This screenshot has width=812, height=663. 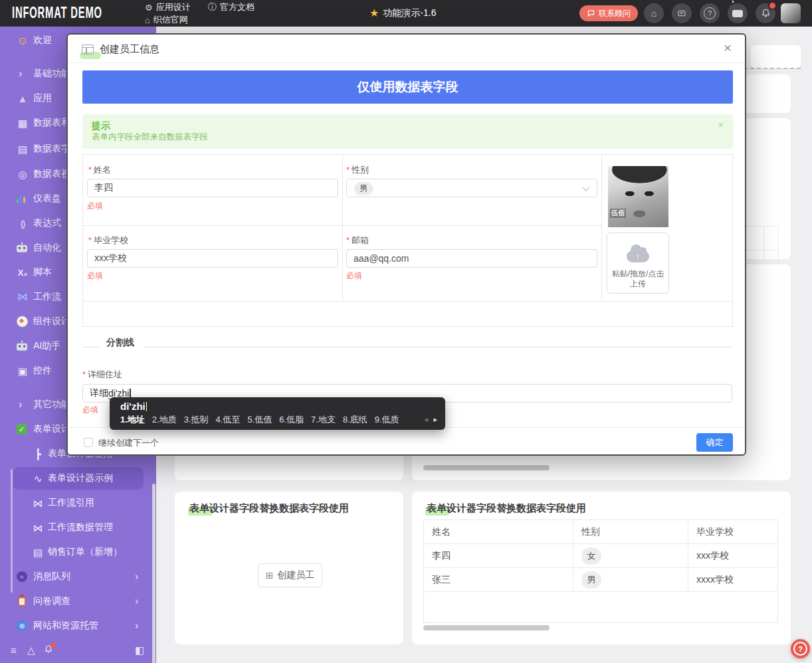 What do you see at coordinates (111, 240) in the screenshot?
I see `label-text: 毕业学校` at bounding box center [111, 240].